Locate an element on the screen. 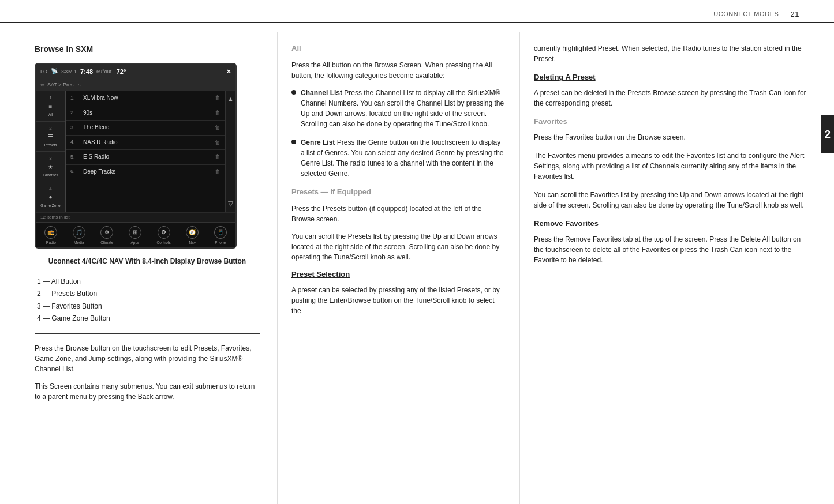  list-item: 3 — Favorites Button is located at coordinates (147, 307).